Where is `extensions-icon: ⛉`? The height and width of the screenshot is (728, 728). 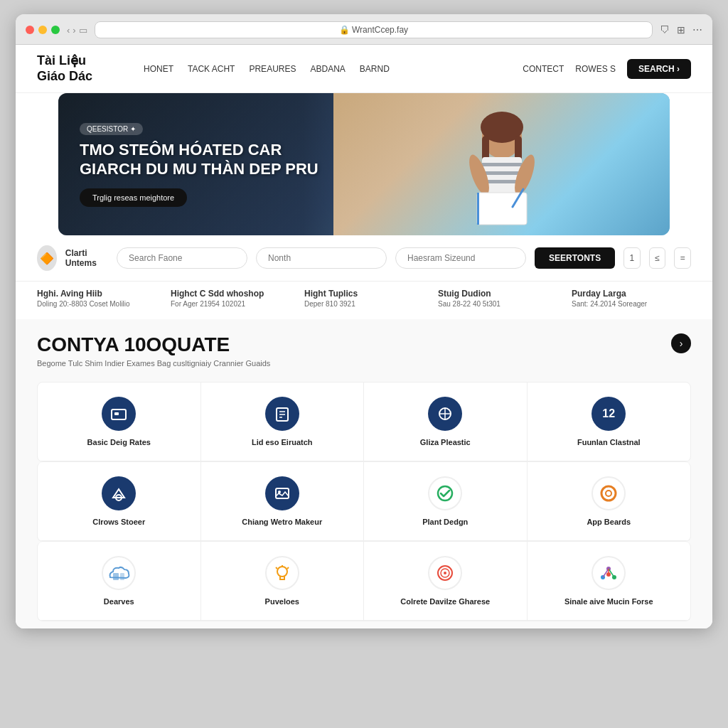 extensions-icon: ⛉ is located at coordinates (665, 30).